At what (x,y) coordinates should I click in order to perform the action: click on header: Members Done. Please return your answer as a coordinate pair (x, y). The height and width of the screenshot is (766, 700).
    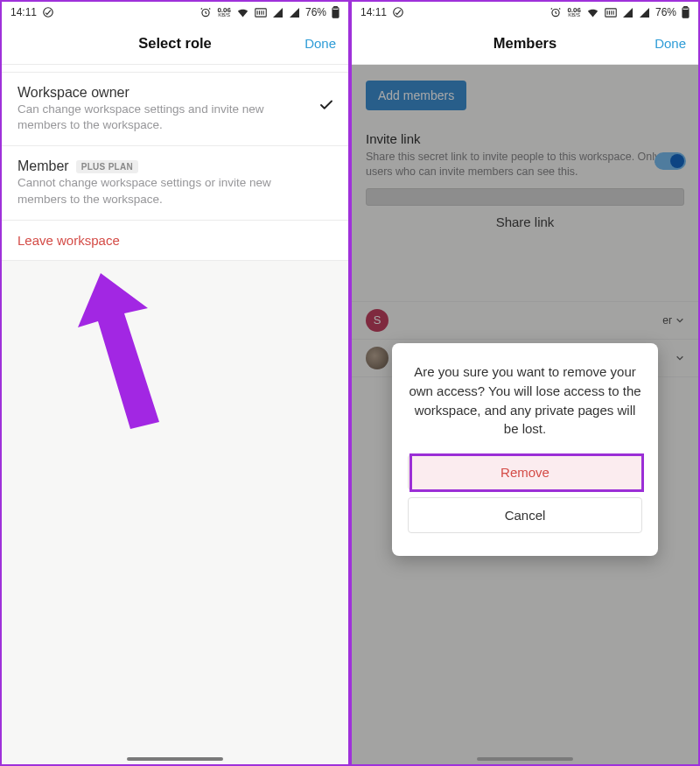
    Looking at the image, I should click on (525, 44).